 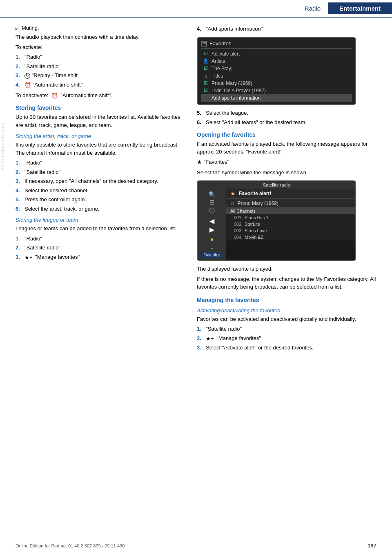 I want to click on opening-favorites-label: ★ "Favorites", so click(x=291, y=162).